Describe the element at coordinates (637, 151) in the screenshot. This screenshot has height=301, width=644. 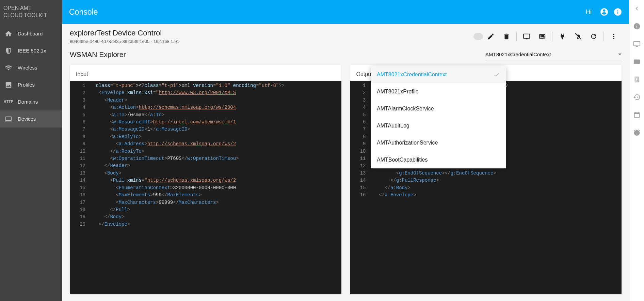
I see `right-rail` at that location.